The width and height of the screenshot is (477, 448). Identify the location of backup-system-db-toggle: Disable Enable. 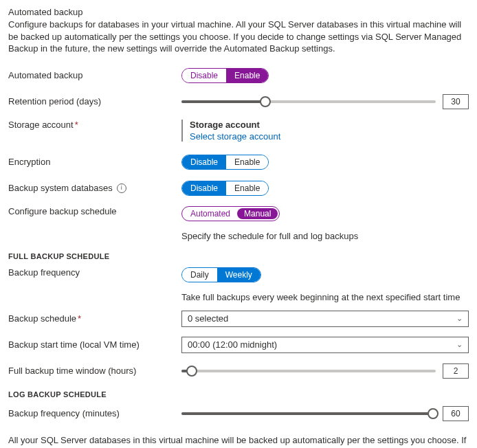
(225, 188).